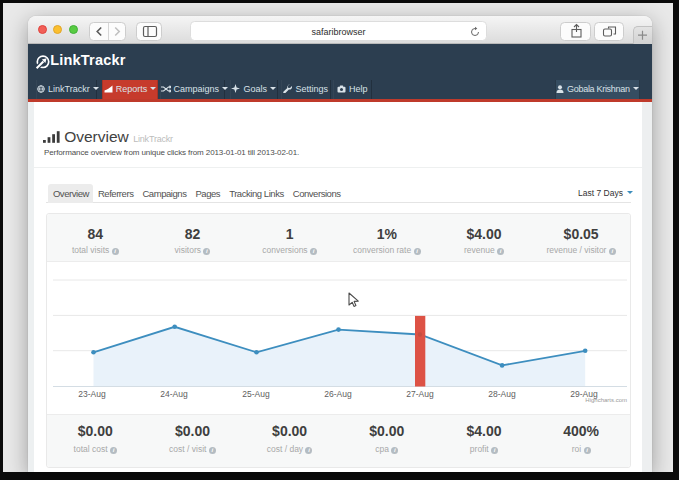 The image size is (679, 480). Describe the element at coordinates (606, 400) in the screenshot. I see `svg-text: Highcharts.com` at that location.